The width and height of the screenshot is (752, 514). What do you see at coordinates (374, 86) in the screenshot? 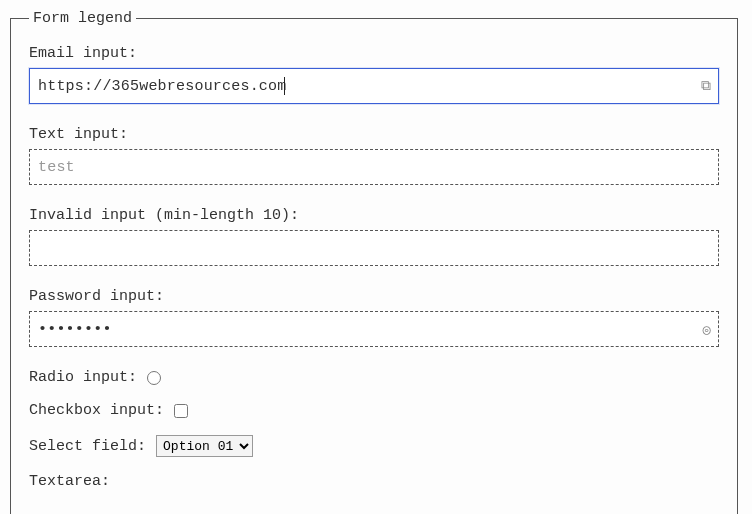
I see `email-input-wrap: ⧉` at bounding box center [374, 86].